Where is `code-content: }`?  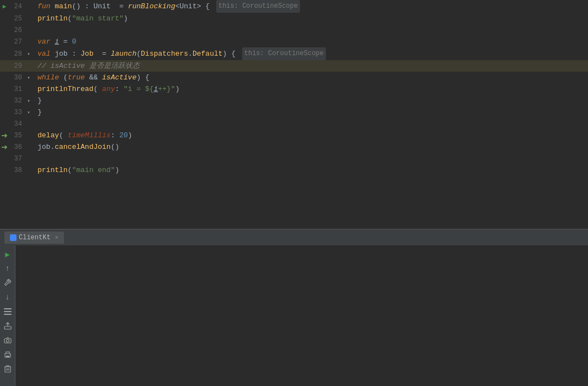
code-content: } is located at coordinates (312, 112).